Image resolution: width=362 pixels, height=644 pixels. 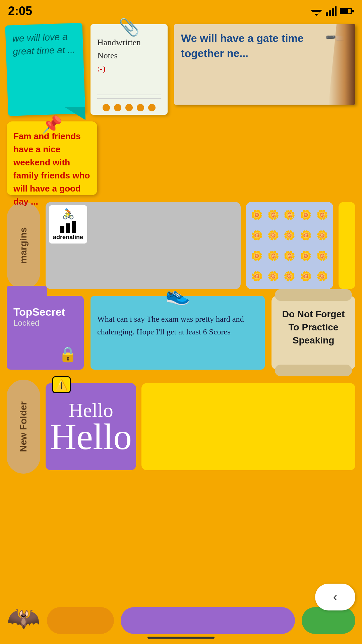 What do you see at coordinates (44, 44) in the screenshot?
I see `cyan-note-text: we will love a great time at ...` at bounding box center [44, 44].